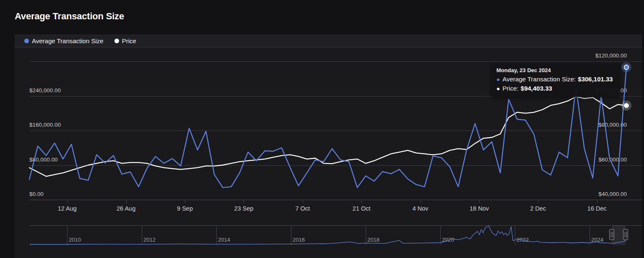  I want to click on y-axis-label-right: $120,000.00, so click(585, 55).